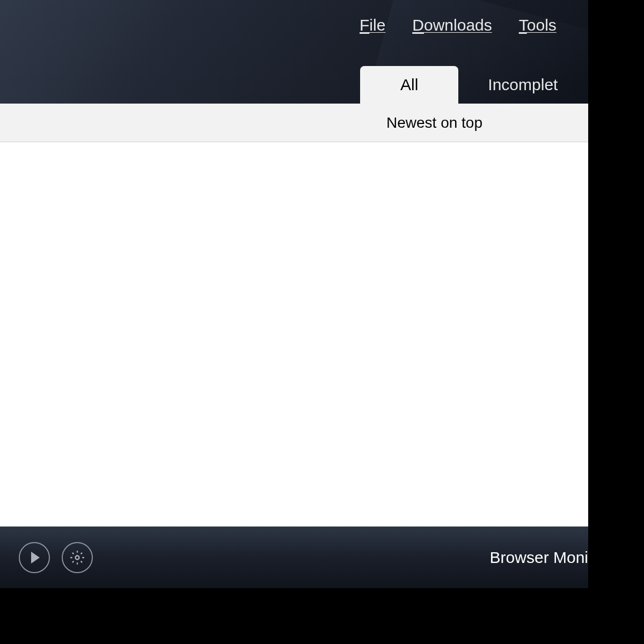 This screenshot has width=644, height=644. Describe the element at coordinates (294, 557) in the screenshot. I see `footer: Browser Moni` at that location.